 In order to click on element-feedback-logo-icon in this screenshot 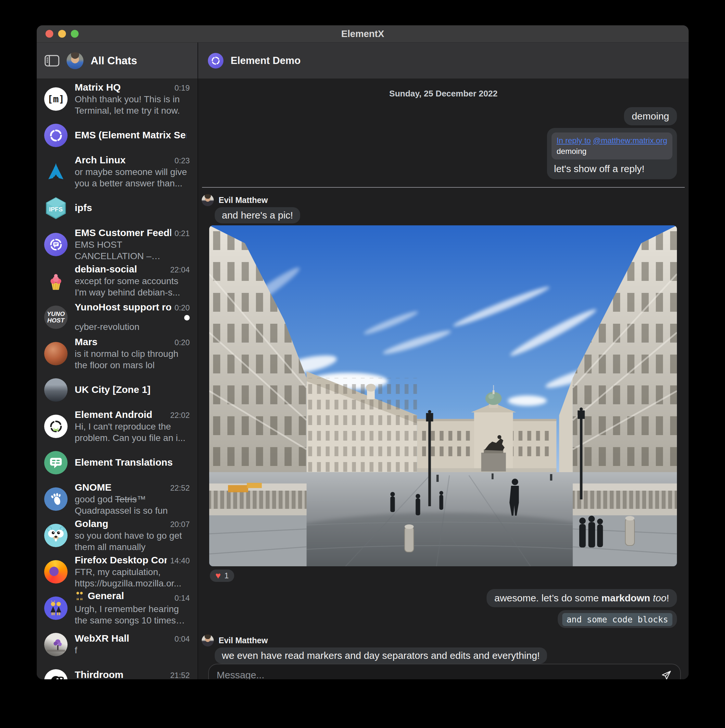, I will do `click(56, 245)`.